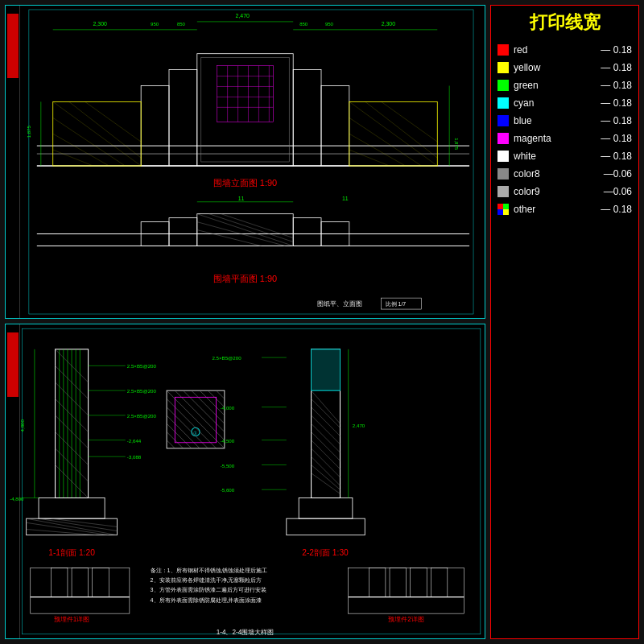 The image size is (644, 644). I want to click on legend-title: 打印线宽, so click(565, 23).